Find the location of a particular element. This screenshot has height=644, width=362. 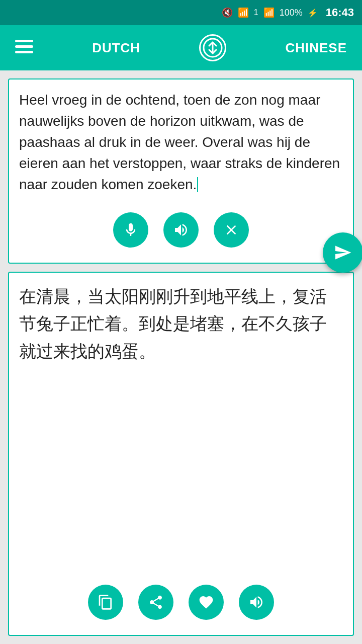

speak-source-button is located at coordinates (181, 230).